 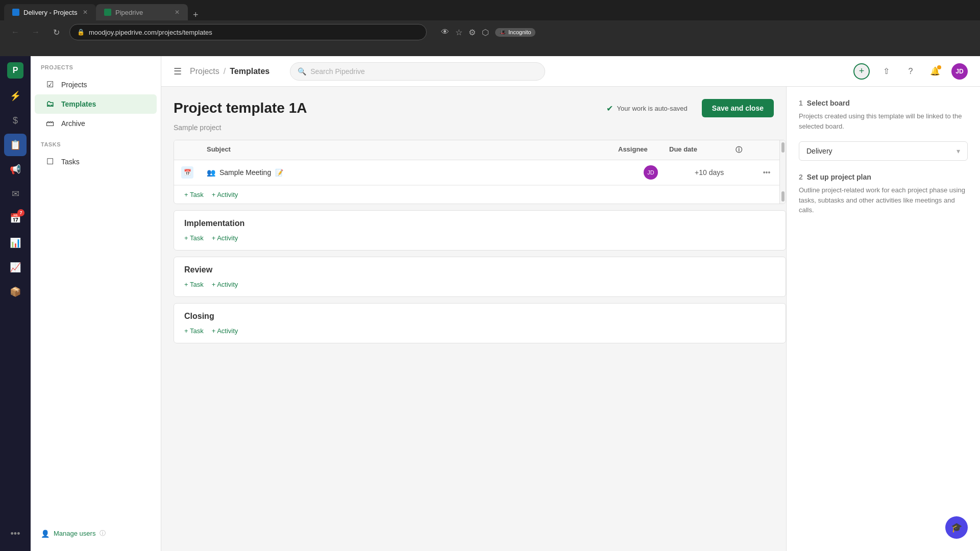 I want to click on table-scrollbar, so click(x=782, y=172).